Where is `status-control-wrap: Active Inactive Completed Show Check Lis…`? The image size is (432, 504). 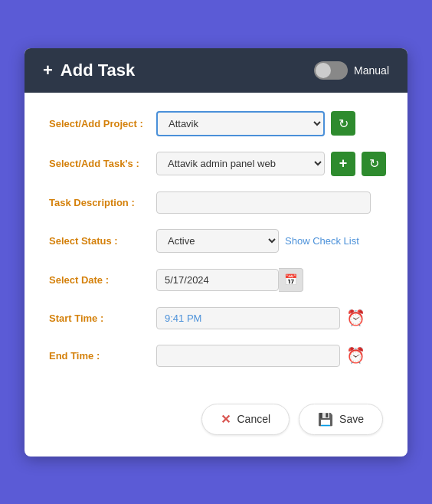
status-control-wrap: Active Inactive Completed Show Check Lis… is located at coordinates (270, 241).